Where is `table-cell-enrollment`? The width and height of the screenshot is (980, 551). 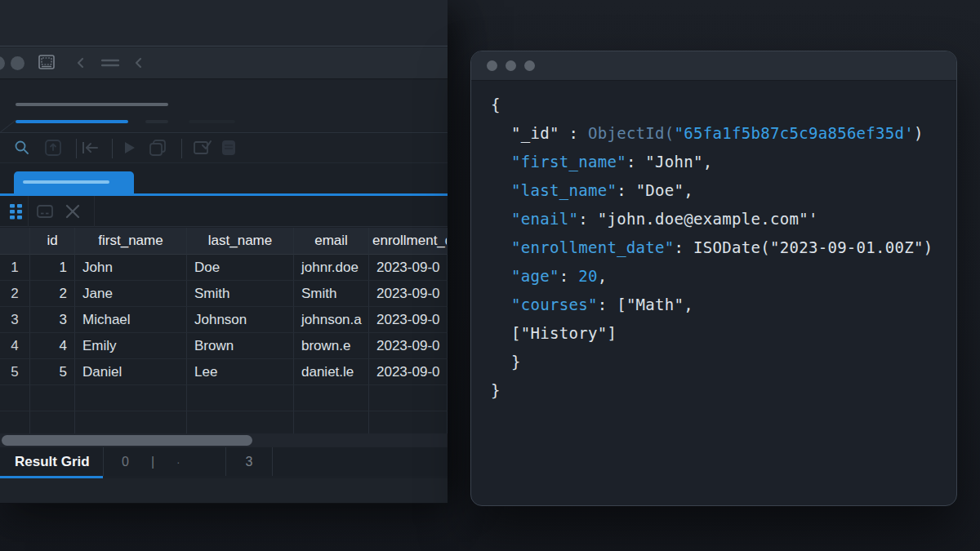 table-cell-enrollment is located at coordinates (408, 398).